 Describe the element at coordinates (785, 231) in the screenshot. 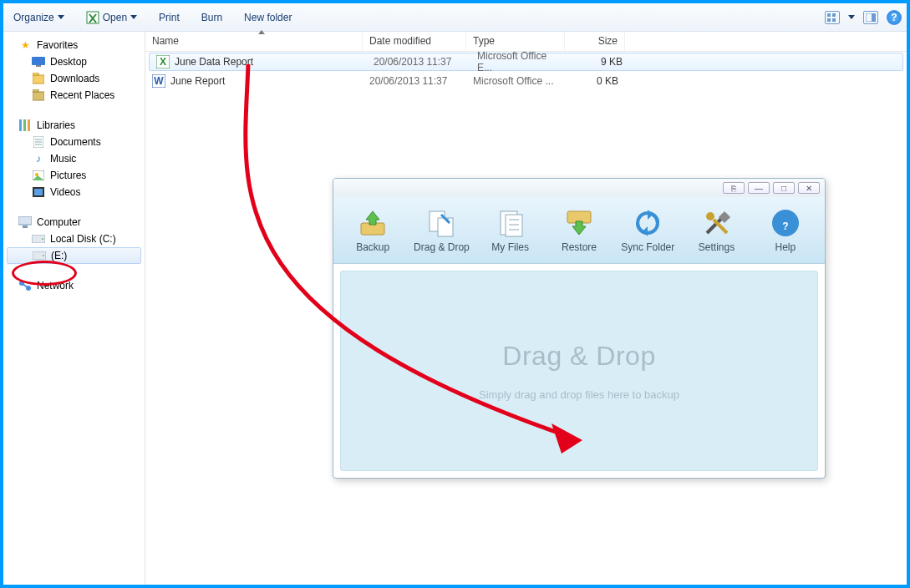

I see `backup-tb-help: ?Help` at that location.